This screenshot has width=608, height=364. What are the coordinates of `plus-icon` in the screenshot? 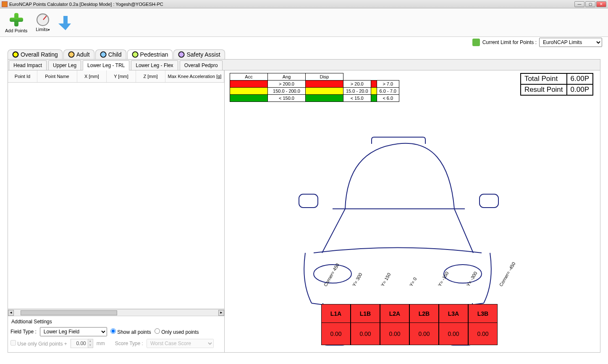 It's located at (16, 20).